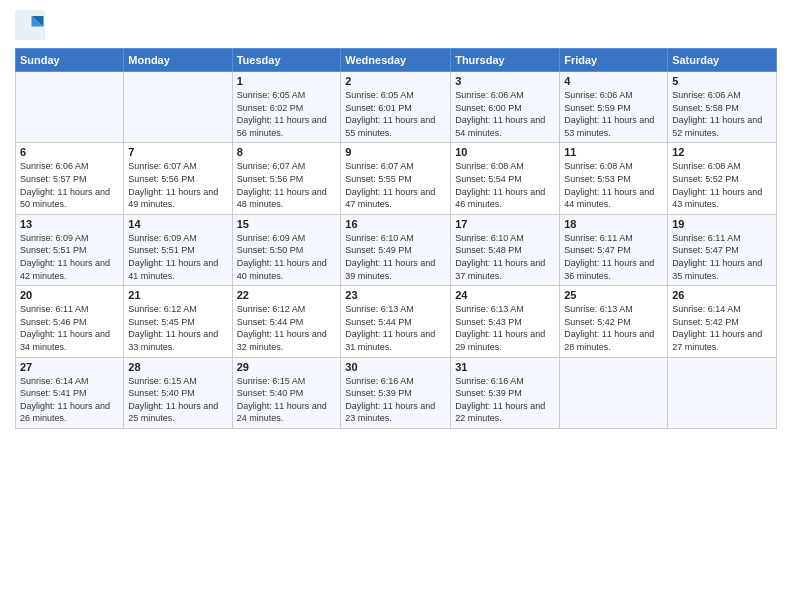 This screenshot has height=612, width=792. What do you see at coordinates (70, 328) in the screenshot?
I see `day-info: Sunrise: 6:11 AMSunset: 5:46 PMDaylight:…` at bounding box center [70, 328].